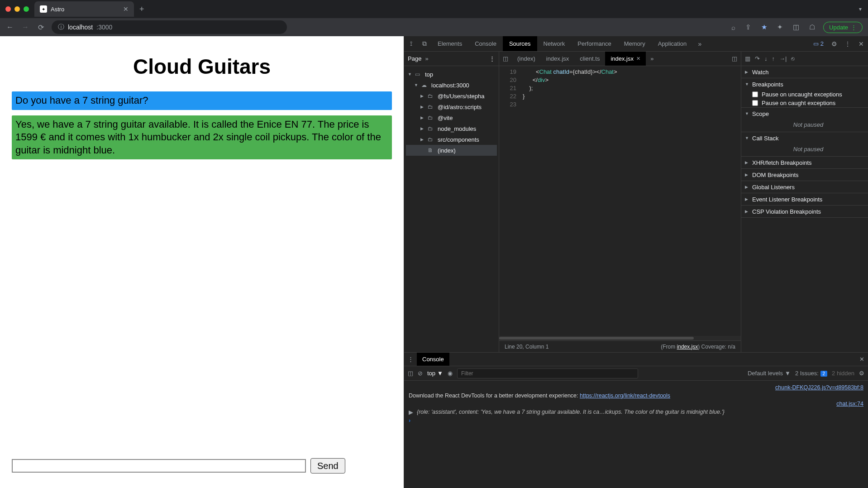 The image size is (868, 488). Describe the element at coordinates (805, 93) in the screenshot. I see `breakpoints-section: ▼Breakpoints Pause on uncaught exception…` at that location.